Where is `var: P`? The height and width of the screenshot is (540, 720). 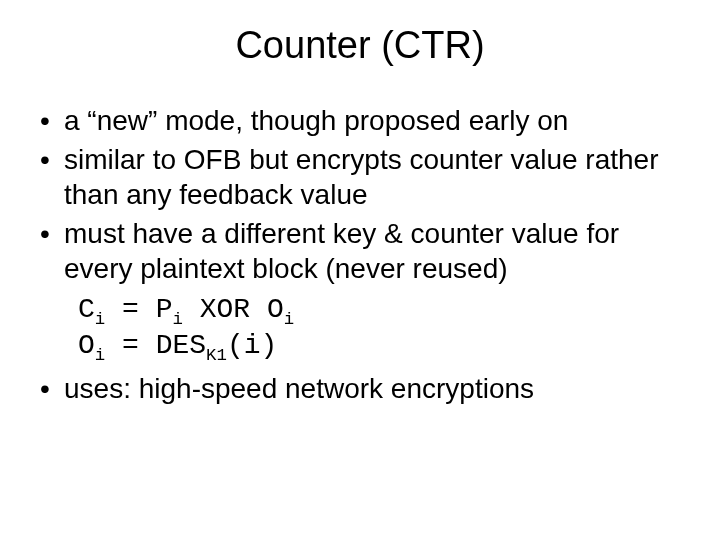
var: P is located at coordinates (164, 310).